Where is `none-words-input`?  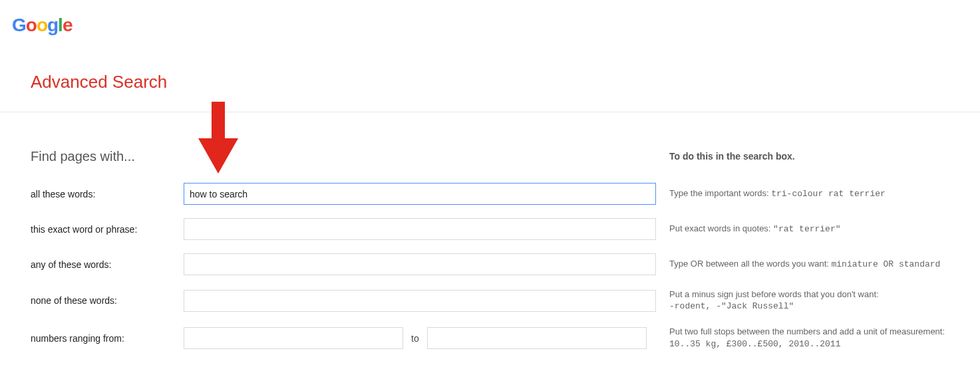
none-words-input is located at coordinates (420, 301).